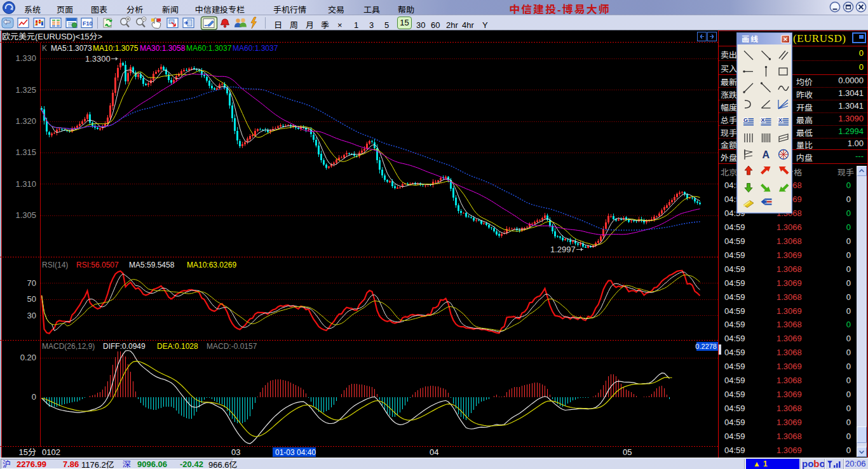 This screenshot has height=469, width=868. I want to click on svg-text: 30, so click(32, 315).